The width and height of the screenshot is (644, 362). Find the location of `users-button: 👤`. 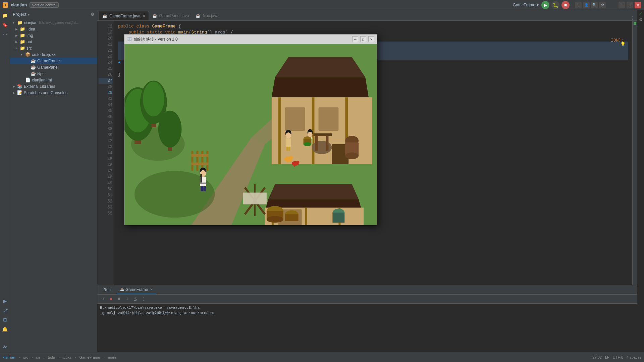

users-button: 👤 is located at coordinates (586, 5).